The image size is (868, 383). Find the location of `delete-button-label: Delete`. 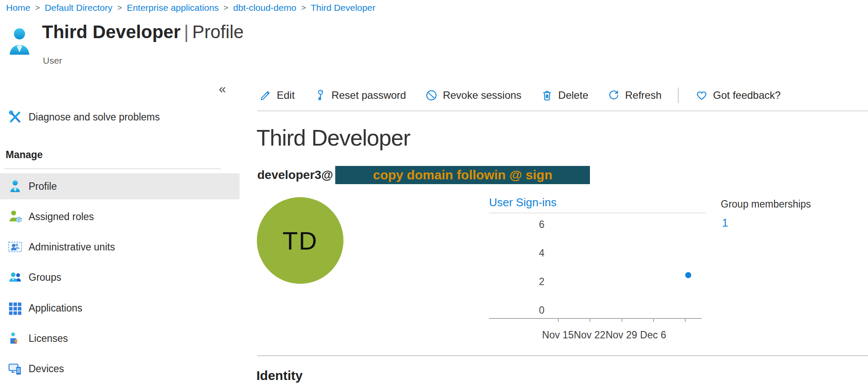

delete-button-label: Delete is located at coordinates (573, 95).